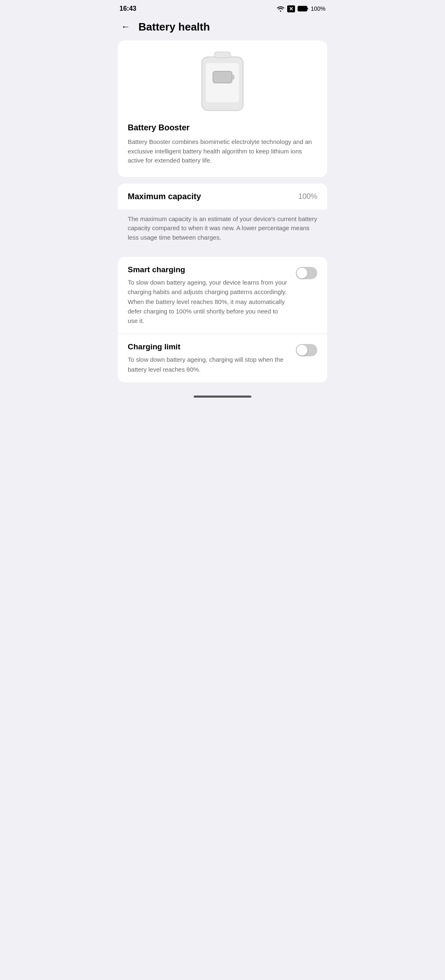 The height and width of the screenshot is (980, 445). Describe the element at coordinates (222, 196) in the screenshot. I see `capacity-header-area: Maximum capacity 100%` at that location.